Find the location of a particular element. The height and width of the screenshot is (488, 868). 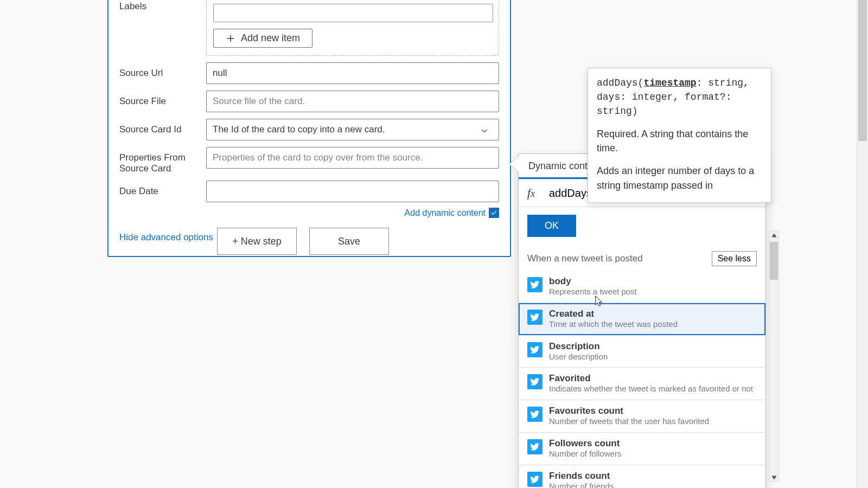

picker-source-header: When a new tweet is posted is located at coordinates (585, 259).